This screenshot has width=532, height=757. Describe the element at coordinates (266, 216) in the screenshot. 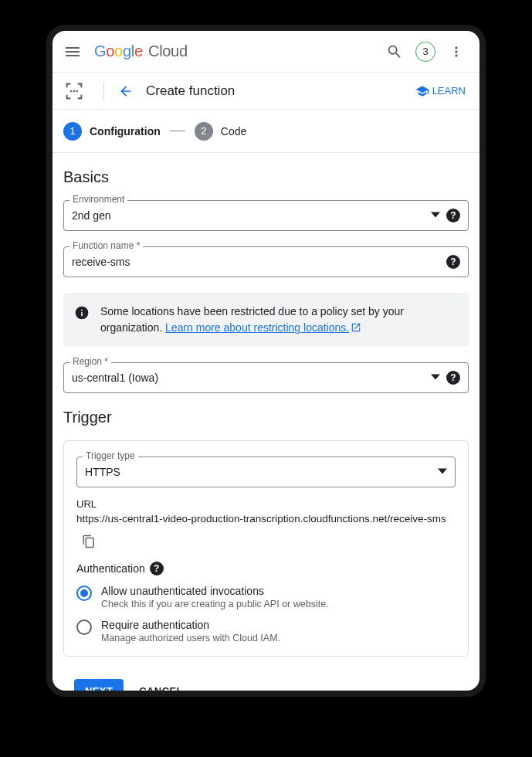

I see `environment-select: 2nd gen ?` at that location.